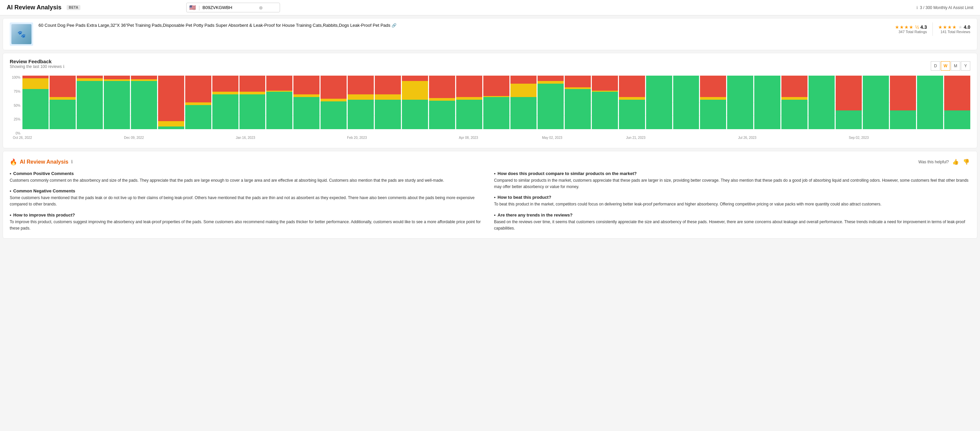 This screenshot has width=980, height=431. Describe the element at coordinates (924, 27) in the screenshot. I see `rating-number: 4.3` at that location.